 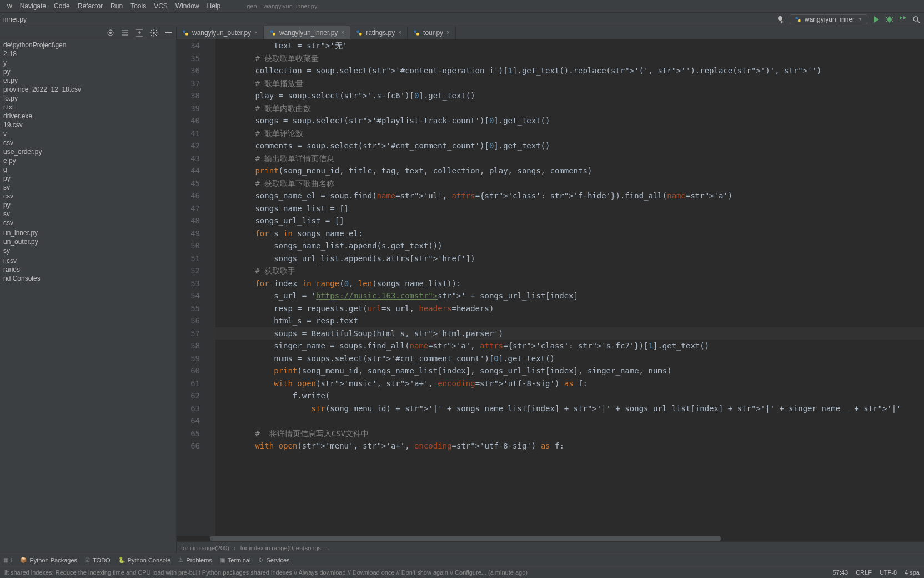 What do you see at coordinates (570, 371) in the screenshot?
I see `code-line: print(song_menu_id, songs_name_list[inde…` at bounding box center [570, 371].